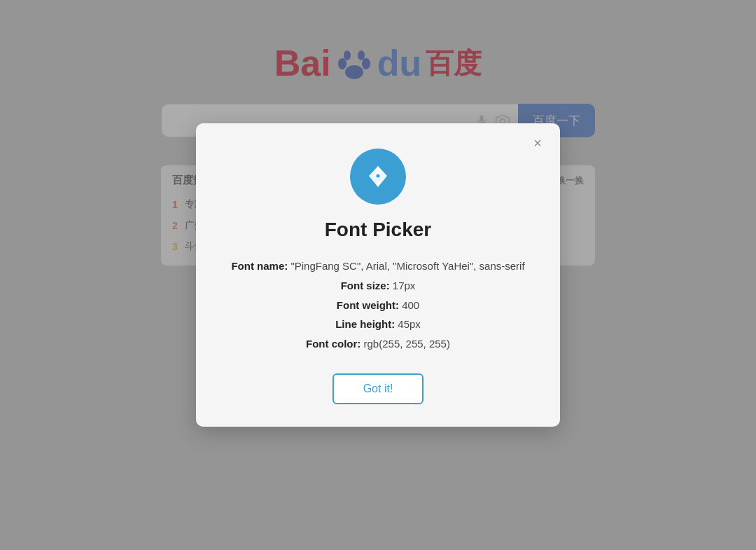 The width and height of the screenshot is (756, 550). What do you see at coordinates (378, 344) in the screenshot?
I see `font-color-row: Font color: rgb(255, 255, 255)` at bounding box center [378, 344].